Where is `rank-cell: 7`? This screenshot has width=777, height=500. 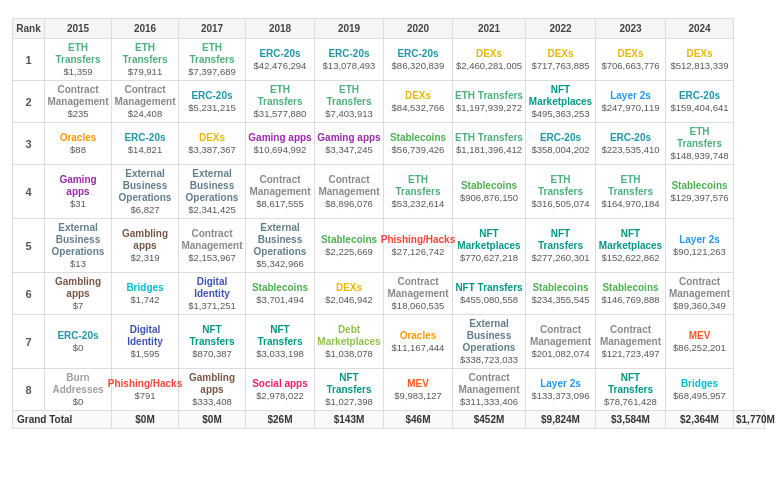 rank-cell: 7 is located at coordinates (29, 342).